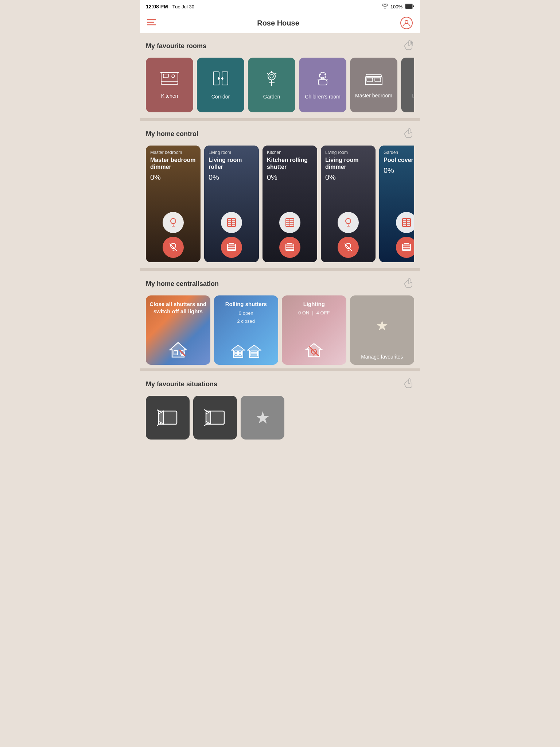  What do you see at coordinates (272, 97) in the screenshot?
I see `room-label-garden: Garden` at bounding box center [272, 97].